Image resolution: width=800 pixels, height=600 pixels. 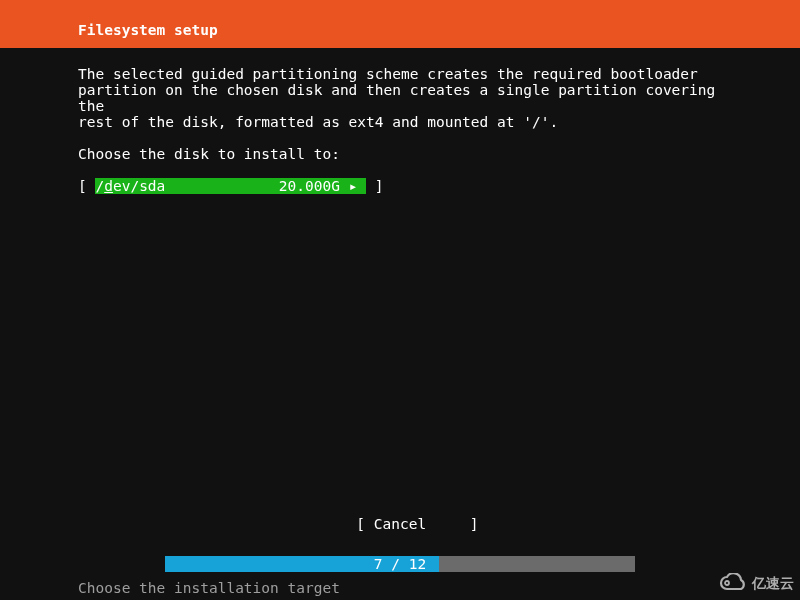 I want to click on disk-size: 20.000G, so click(x=310, y=186).